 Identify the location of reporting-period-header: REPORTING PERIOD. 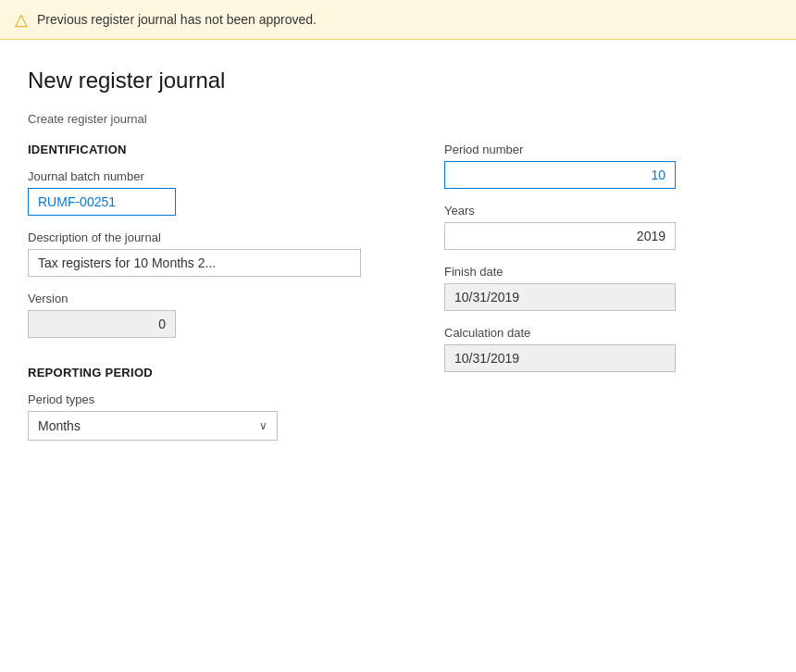
(199, 372).